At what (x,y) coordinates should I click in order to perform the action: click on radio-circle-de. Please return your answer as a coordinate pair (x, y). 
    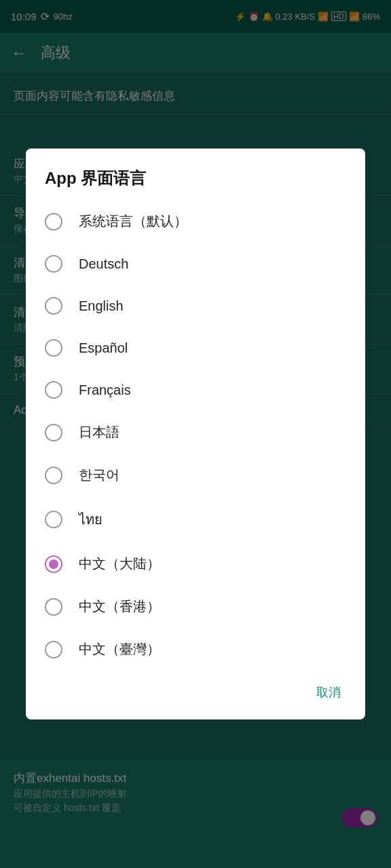
    Looking at the image, I should click on (54, 264).